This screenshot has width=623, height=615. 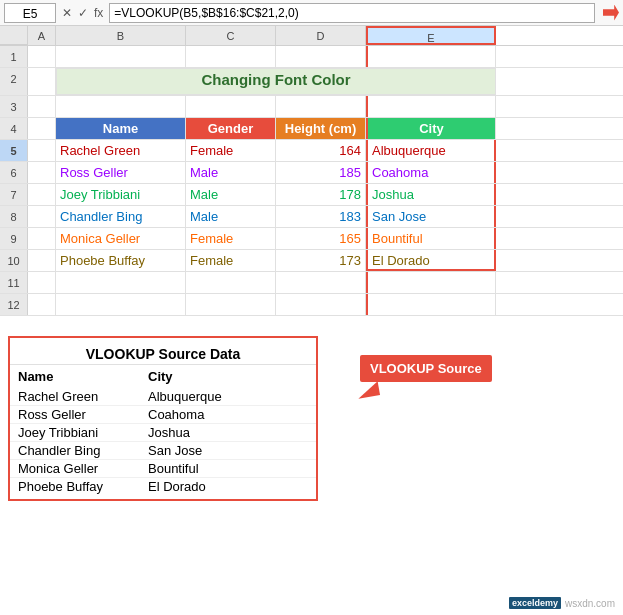 What do you see at coordinates (312, 13) in the screenshot?
I see `formula-bar: E5 ✕ ✓ fx =VLOOKUP(B5,$B$16:$C$21,2,0)` at bounding box center [312, 13].